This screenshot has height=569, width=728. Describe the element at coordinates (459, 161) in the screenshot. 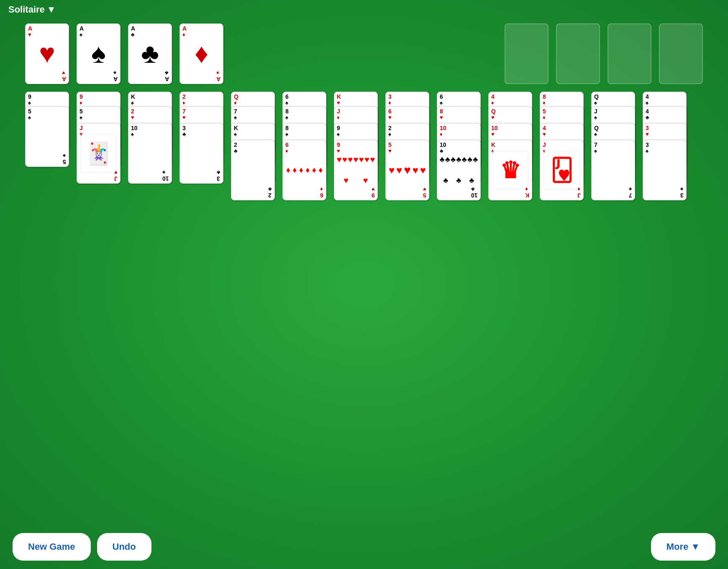

I see `tableau-col-9: 6♠ 6♠ 8♥ 8♥ 10♦ 10♦ 10♣ ♣♣ ♣♣ ♣♣ ♣♣ ♣♣` at that location.